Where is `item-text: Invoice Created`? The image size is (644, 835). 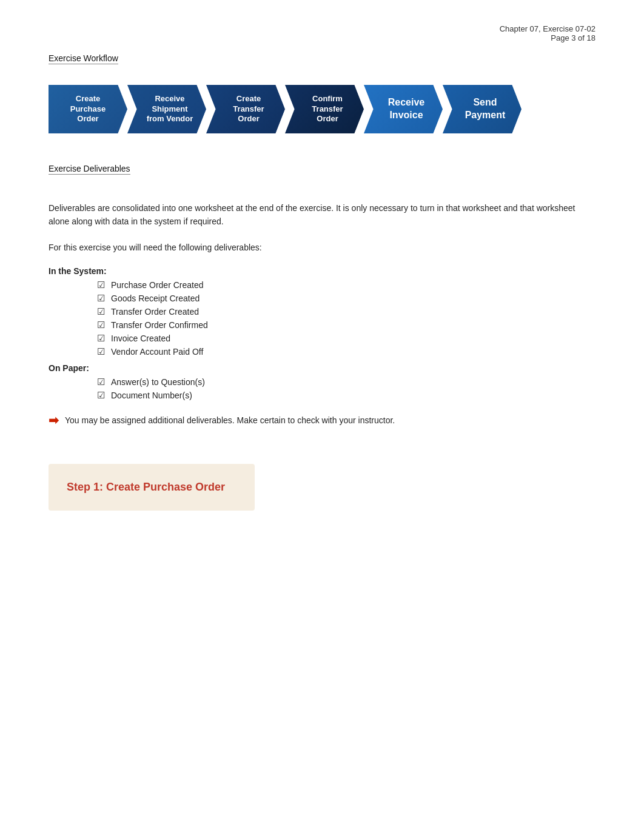 item-text: Invoice Created is located at coordinates (141, 338).